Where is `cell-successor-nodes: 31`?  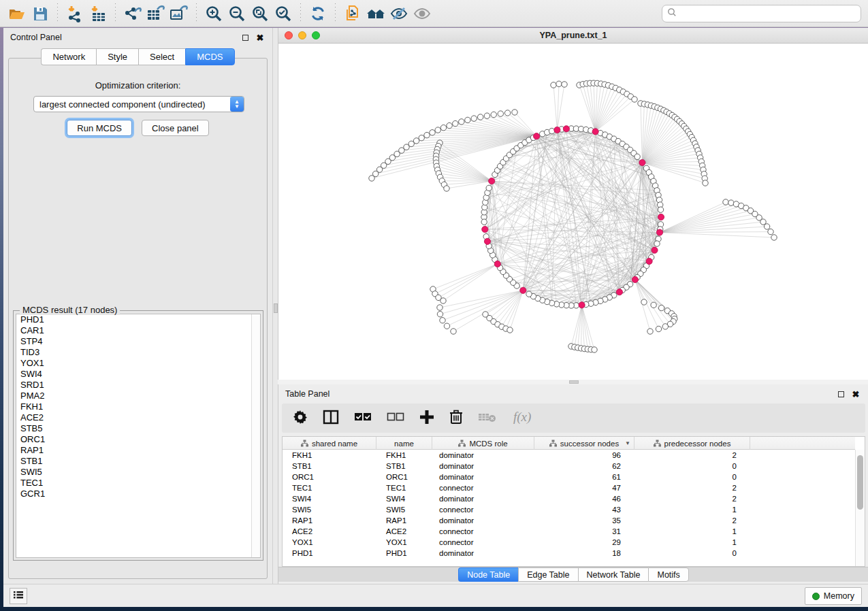 cell-successor-nodes: 31 is located at coordinates (584, 531).